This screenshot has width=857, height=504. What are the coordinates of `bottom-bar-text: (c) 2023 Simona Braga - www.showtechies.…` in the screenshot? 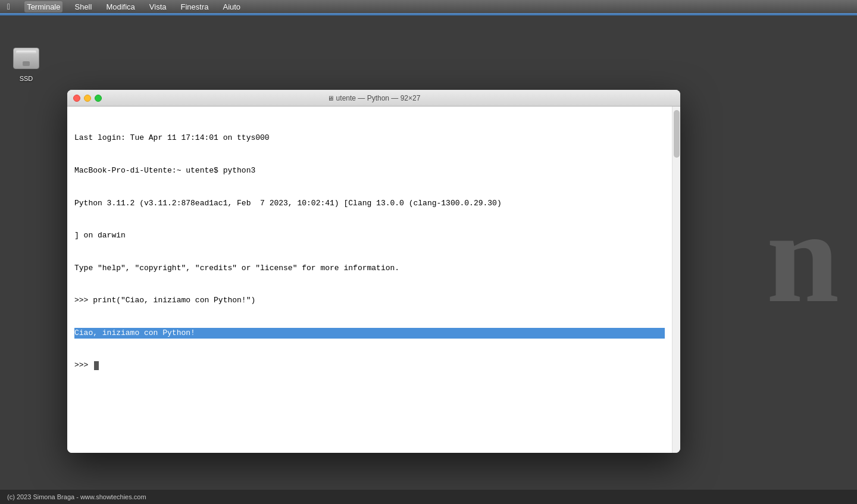 It's located at (77, 497).